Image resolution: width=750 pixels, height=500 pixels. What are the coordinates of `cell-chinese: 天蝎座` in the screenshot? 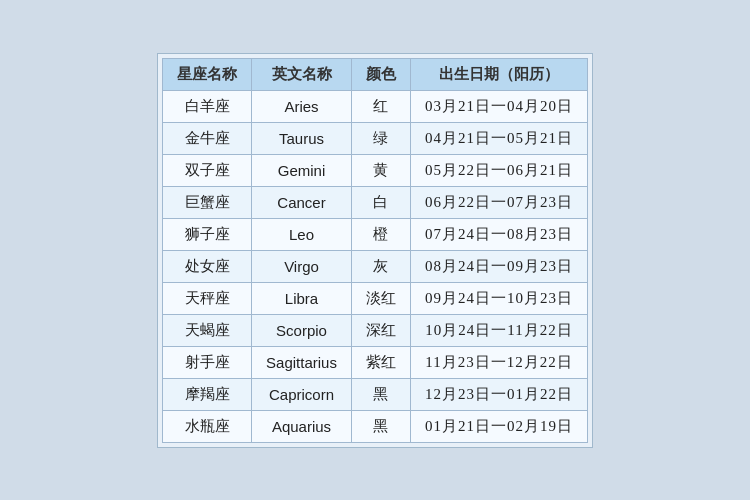 It's located at (208, 330).